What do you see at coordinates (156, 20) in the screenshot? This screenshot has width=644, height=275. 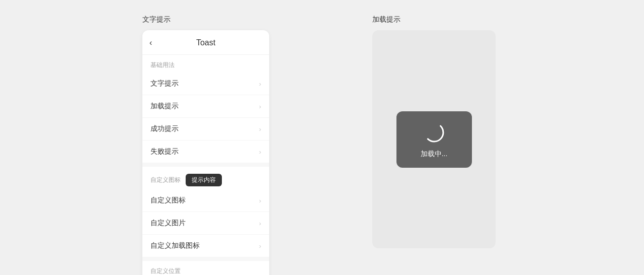 I see `left-section-title: 文字提示` at bounding box center [156, 20].